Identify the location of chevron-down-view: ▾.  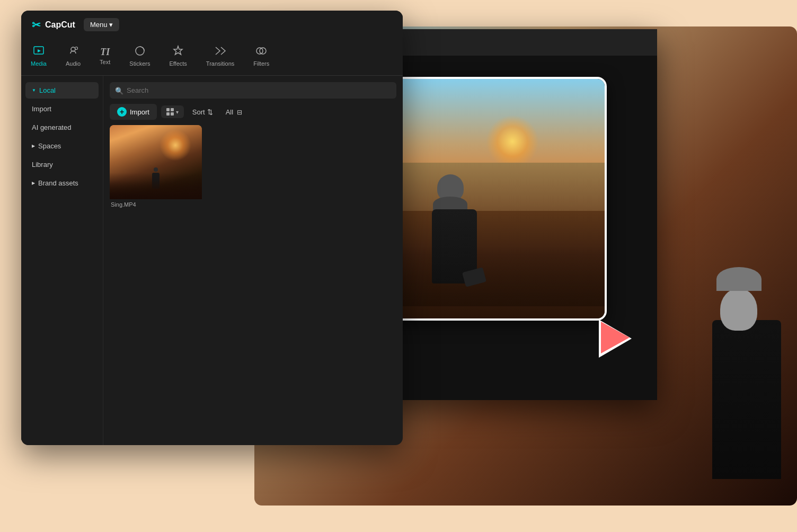
(177, 112).